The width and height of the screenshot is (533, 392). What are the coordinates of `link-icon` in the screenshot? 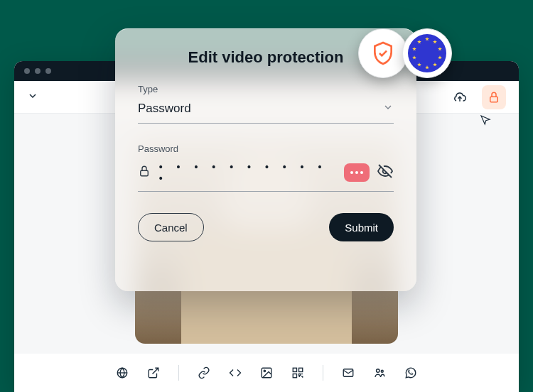 It's located at (204, 373).